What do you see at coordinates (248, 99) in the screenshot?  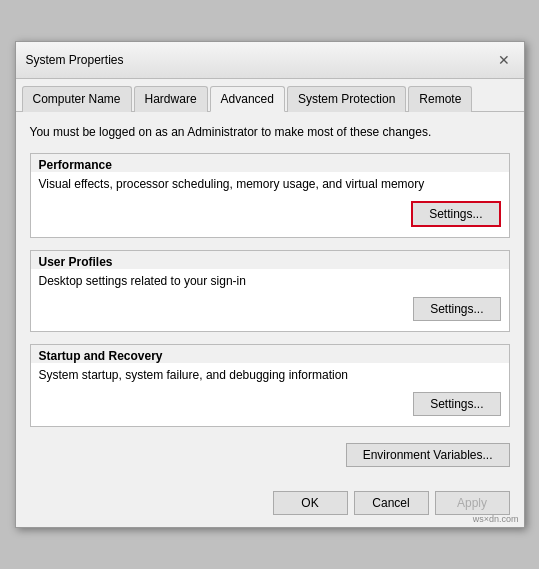 I see `tab-advanced: Advanced` at bounding box center [248, 99].